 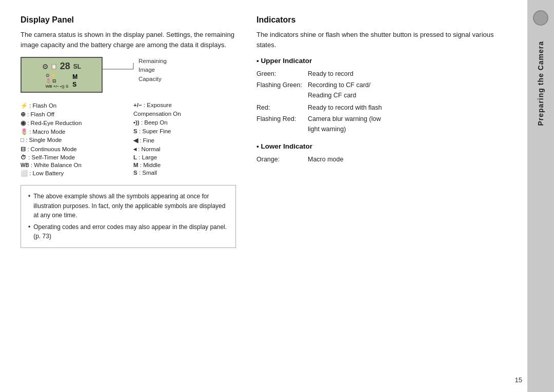 I want to click on icon-item: ⊕ : Flash Off, so click(x=72, y=114).